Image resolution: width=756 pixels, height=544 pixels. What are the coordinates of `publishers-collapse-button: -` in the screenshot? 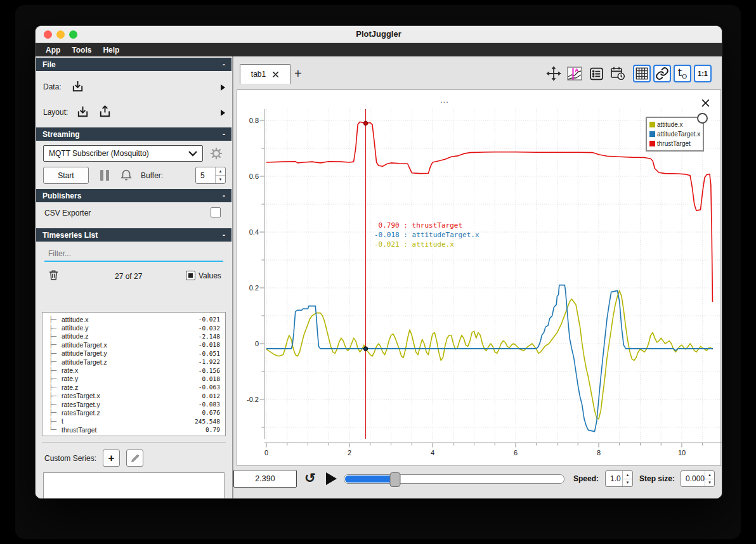 It's located at (224, 196).